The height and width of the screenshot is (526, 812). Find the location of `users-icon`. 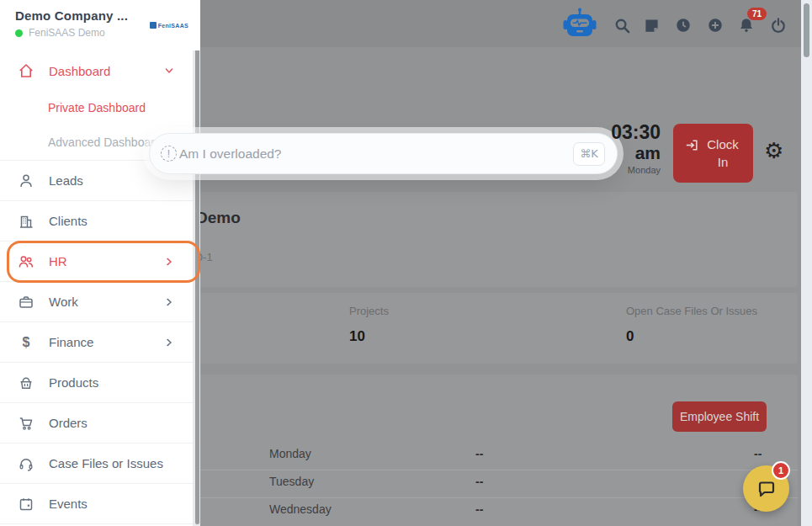

users-icon is located at coordinates (26, 262).